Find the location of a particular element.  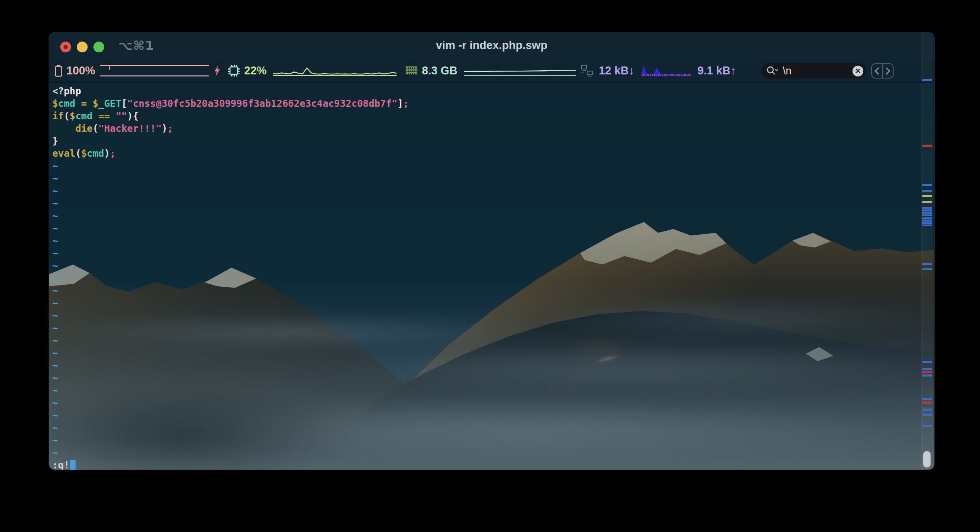

code-line: $cmd = $_GET["cnss@30fc5b20a309996f3ab12… is located at coordinates (493, 103).